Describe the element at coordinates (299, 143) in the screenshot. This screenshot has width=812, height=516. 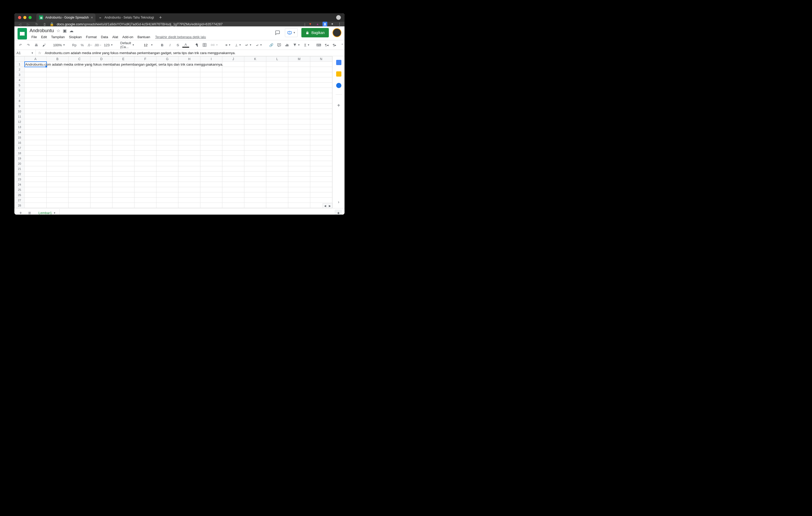
I see `cell-M16` at that location.